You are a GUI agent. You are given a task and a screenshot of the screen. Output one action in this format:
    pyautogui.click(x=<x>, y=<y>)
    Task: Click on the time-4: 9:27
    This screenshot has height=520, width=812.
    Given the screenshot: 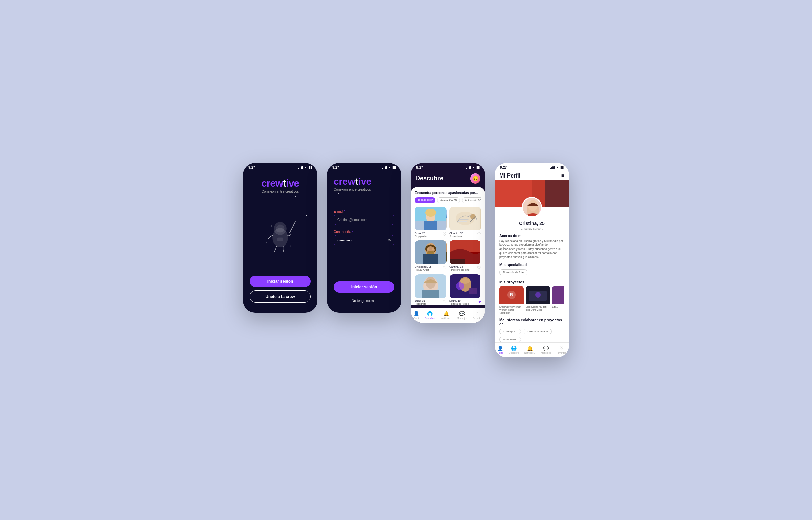 What is the action you would take?
    pyautogui.click(x=503, y=168)
    